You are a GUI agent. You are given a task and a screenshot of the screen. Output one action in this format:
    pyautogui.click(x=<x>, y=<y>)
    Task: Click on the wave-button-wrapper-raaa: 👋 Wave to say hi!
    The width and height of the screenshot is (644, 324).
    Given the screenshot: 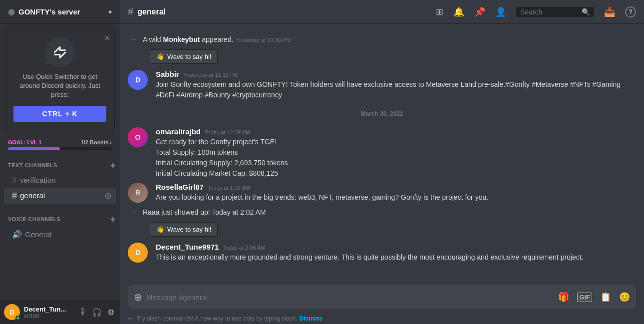 What is the action you would take?
    pyautogui.click(x=382, y=230)
    